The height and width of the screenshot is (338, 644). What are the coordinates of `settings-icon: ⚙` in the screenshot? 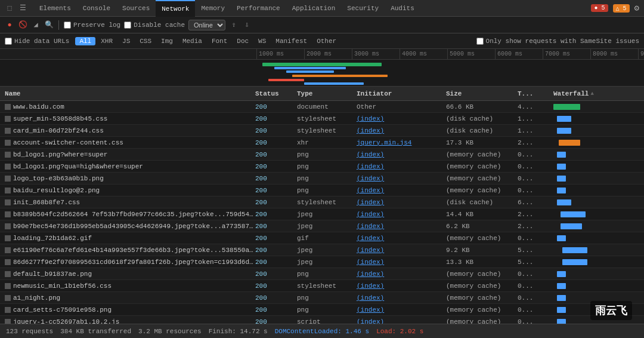 It's located at (637, 8).